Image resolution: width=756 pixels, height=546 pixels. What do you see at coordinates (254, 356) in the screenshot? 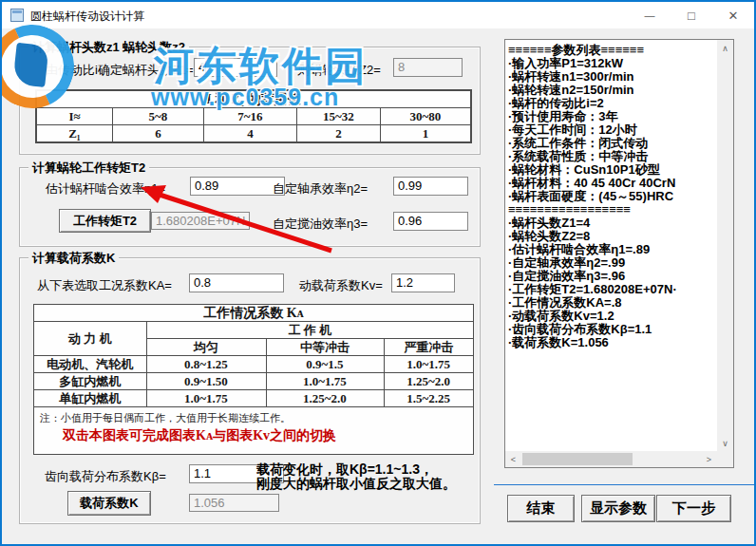
I see `ka-table: 工作情况系数 Kᴀ 动 力 机 工 作 机 均匀 中等冲击 严重冲击 电动机、汽…` at bounding box center [254, 356].